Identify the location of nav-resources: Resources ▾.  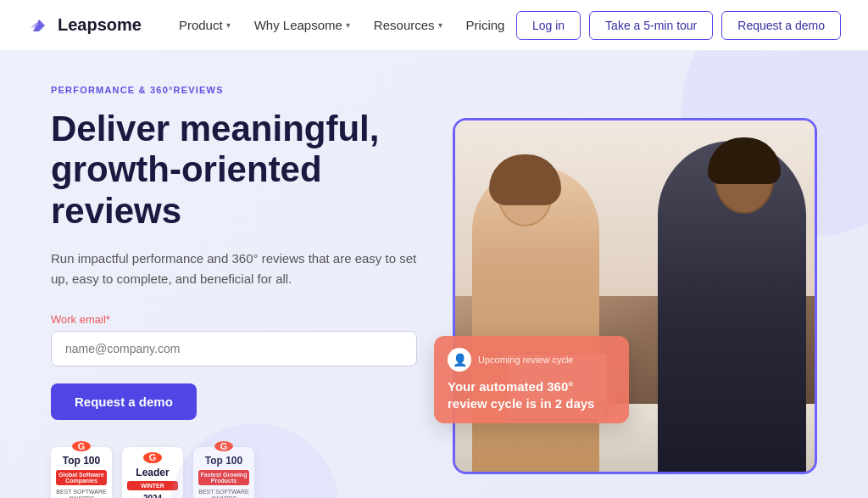
(409, 25).